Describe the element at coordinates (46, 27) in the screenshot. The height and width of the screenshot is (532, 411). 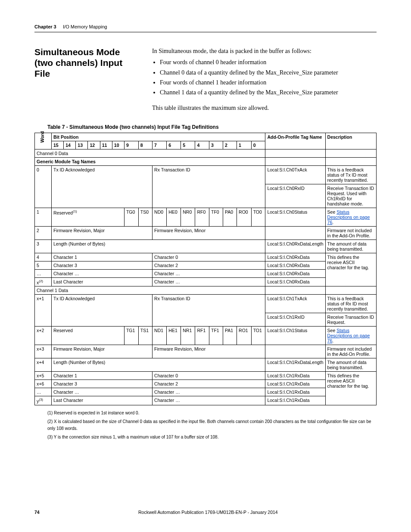
I see `chapter-label: Chapter 3` at that location.